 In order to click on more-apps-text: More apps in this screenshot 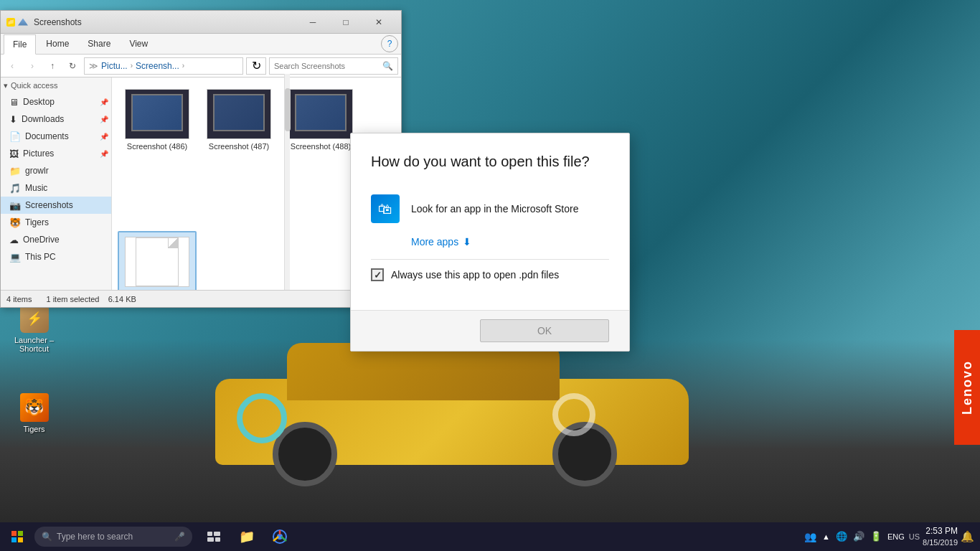, I will do `click(435, 242)`.